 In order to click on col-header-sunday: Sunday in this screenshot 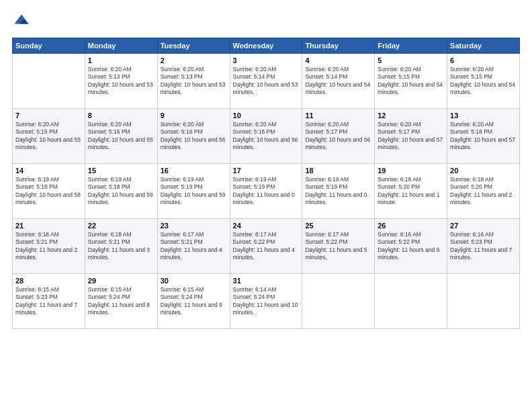, I will do `click(49, 46)`.